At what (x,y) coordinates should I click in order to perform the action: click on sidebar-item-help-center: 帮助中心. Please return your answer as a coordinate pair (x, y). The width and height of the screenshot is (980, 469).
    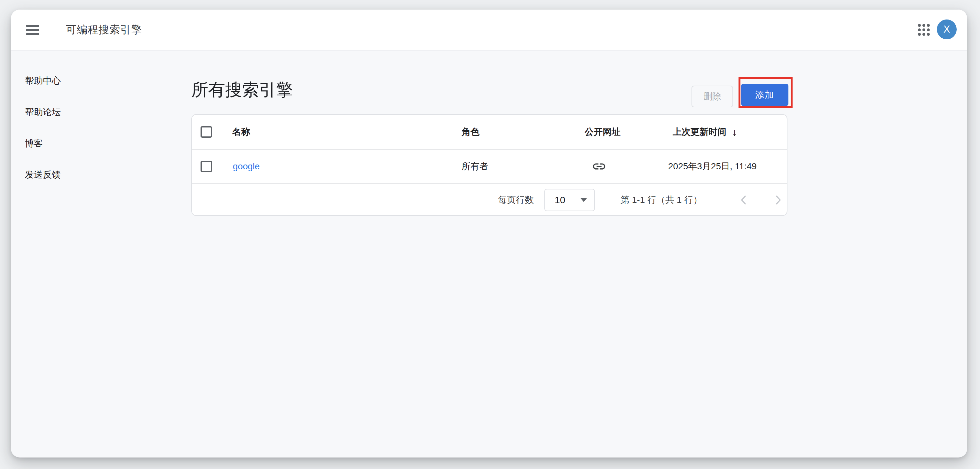
    Looking at the image, I should click on (89, 81).